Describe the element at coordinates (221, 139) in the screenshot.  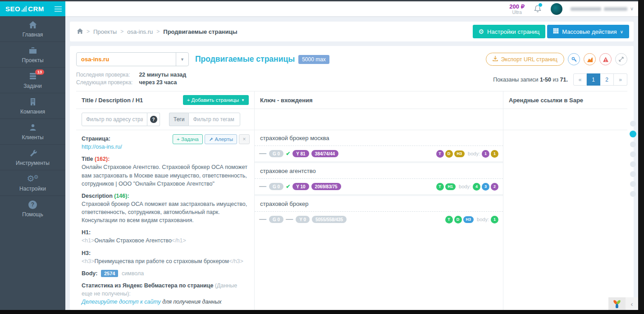
I see `alerts-button: Алерты` at that location.